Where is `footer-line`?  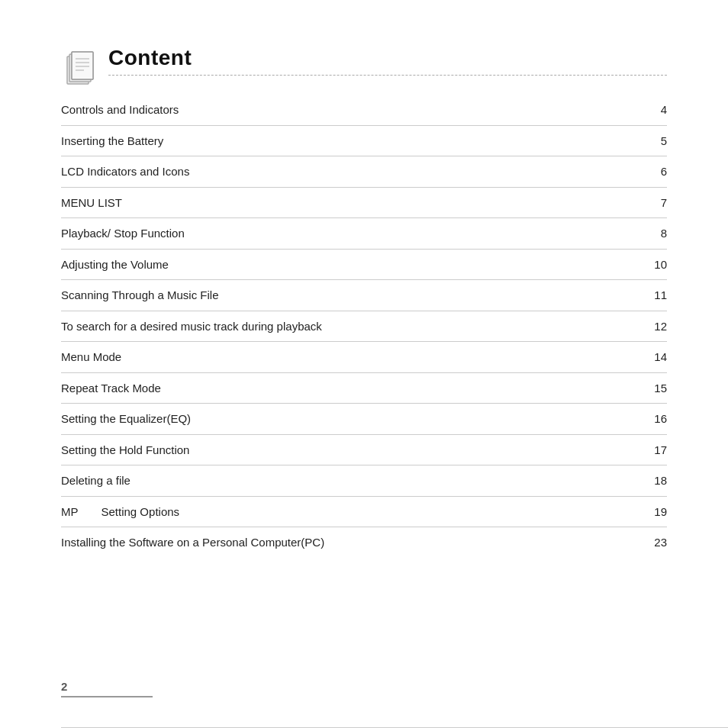 footer-line is located at coordinates (107, 697).